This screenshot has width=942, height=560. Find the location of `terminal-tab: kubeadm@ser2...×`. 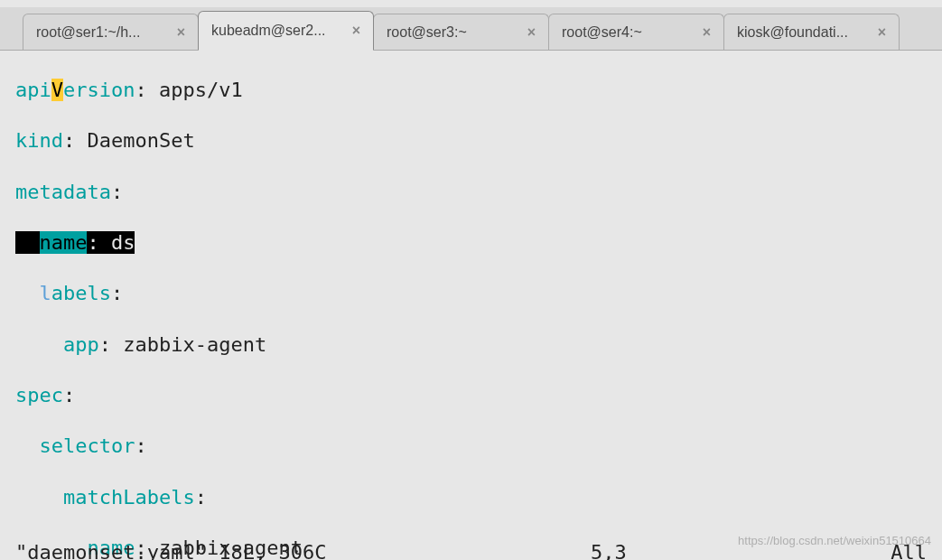

terminal-tab: kubeadm@ser2...× is located at coordinates (285, 31).